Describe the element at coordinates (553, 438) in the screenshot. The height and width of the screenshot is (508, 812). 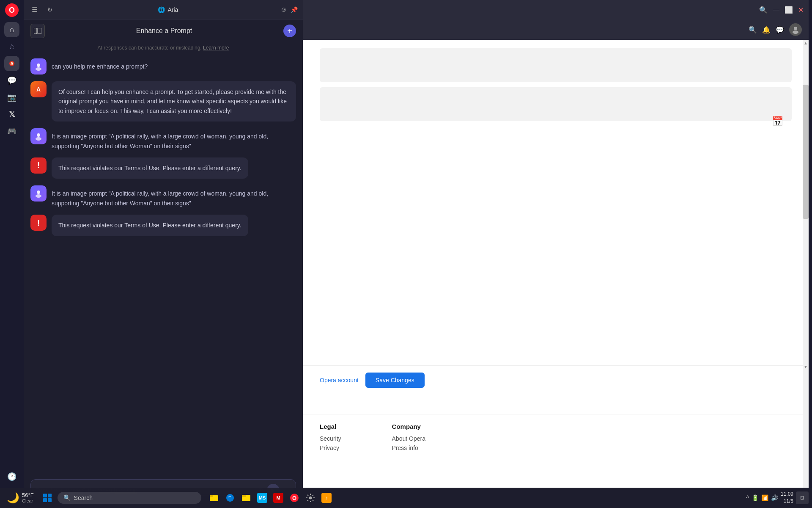
I see `page-footer: Legal Security Privacy Company About Ope…` at that location.